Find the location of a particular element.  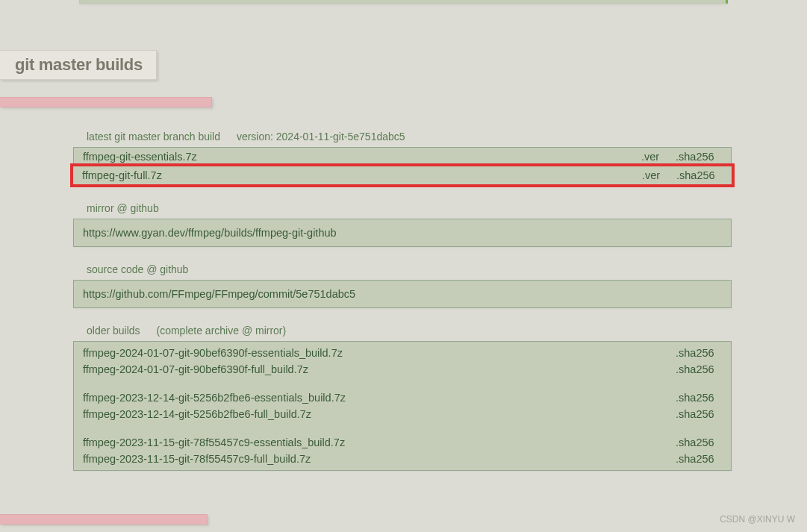

older-row: ffmpeg-2023-12-14-git-5256b2fbe6-full_bu… is located at coordinates (402, 414).